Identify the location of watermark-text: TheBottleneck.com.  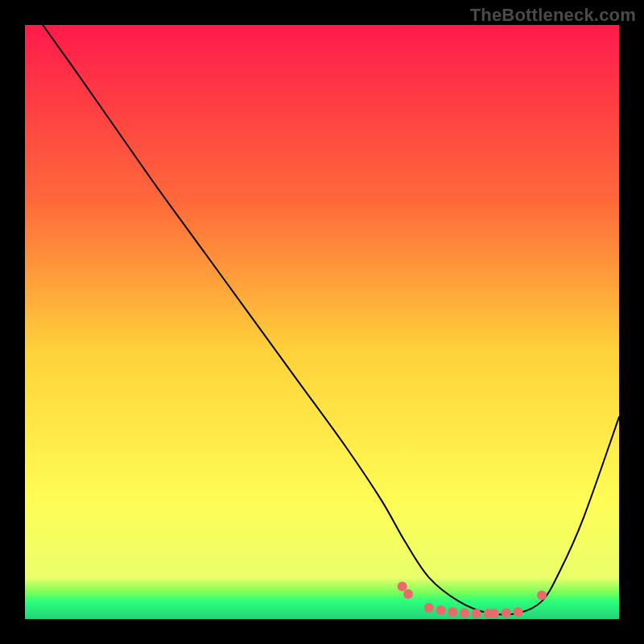
(553, 15).